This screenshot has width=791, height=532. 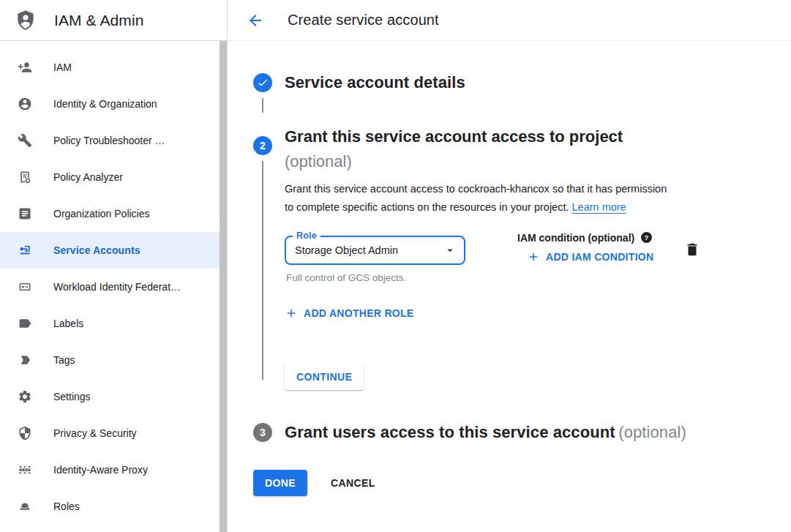 I want to click on step2-rail: 2, so click(x=263, y=258).